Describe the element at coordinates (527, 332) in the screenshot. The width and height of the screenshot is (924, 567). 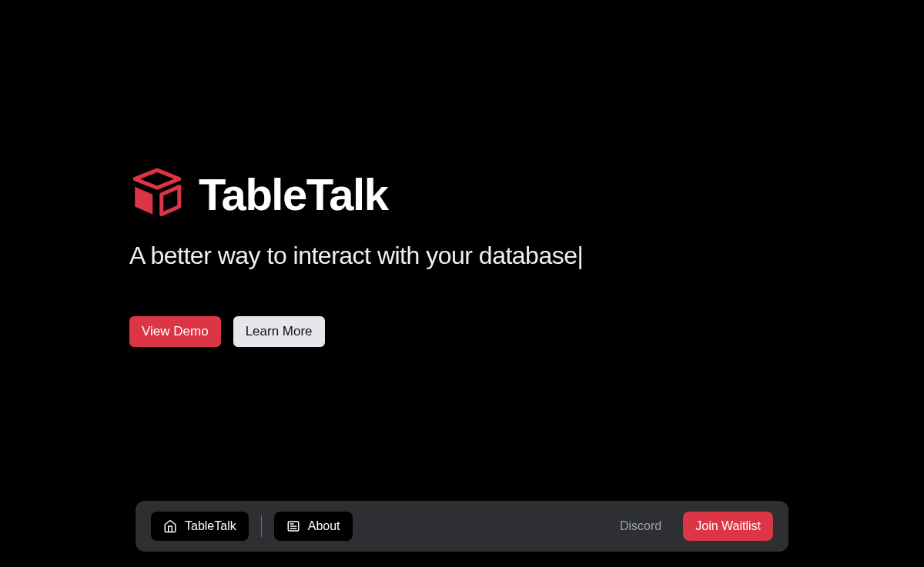
I see `cta-button-row: View Demo Learn More` at that location.